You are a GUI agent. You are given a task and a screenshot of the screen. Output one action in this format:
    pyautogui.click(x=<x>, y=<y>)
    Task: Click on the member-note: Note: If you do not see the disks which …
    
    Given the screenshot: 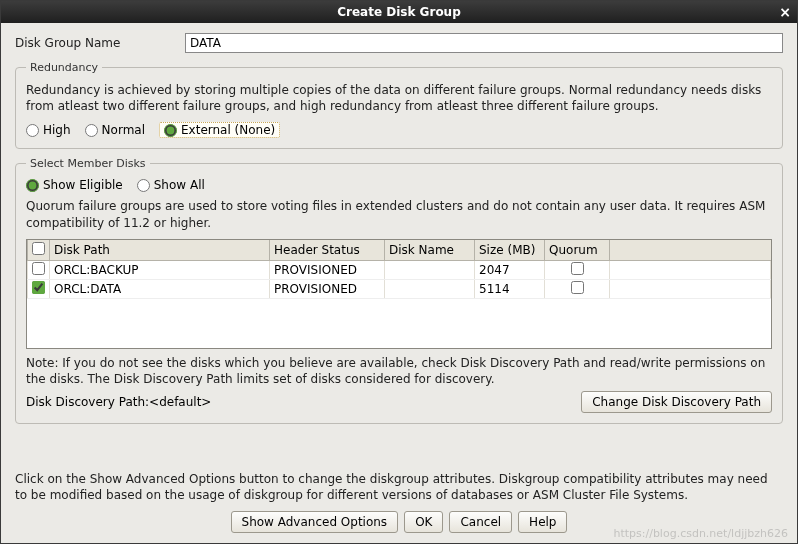 What is the action you would take?
    pyautogui.click(x=399, y=371)
    